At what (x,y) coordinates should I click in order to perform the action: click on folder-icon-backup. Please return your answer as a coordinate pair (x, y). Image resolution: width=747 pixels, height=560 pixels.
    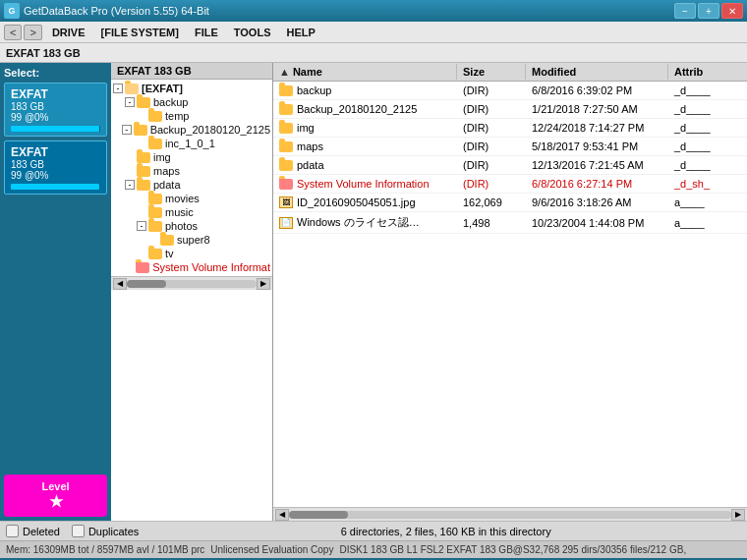
    Looking at the image, I should click on (144, 102).